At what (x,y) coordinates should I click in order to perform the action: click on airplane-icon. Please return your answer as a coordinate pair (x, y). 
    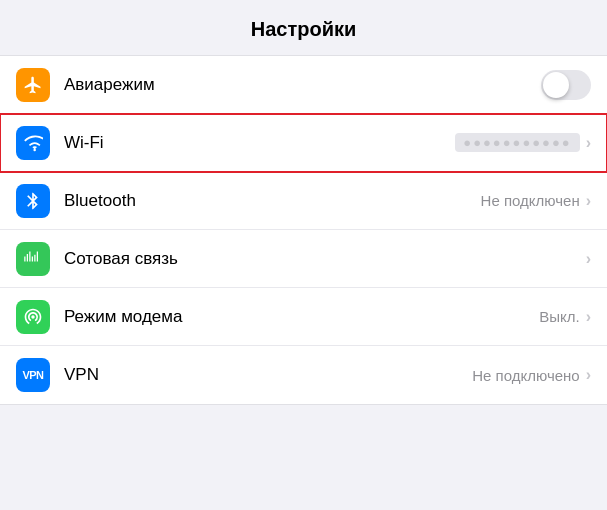
    Looking at the image, I should click on (33, 85).